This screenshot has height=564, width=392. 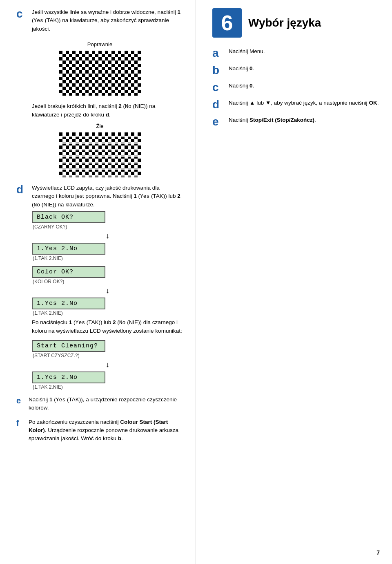 What do you see at coordinates (241, 69) in the screenshot?
I see `step-b-text: Naciśnij 0.` at bounding box center [241, 69].